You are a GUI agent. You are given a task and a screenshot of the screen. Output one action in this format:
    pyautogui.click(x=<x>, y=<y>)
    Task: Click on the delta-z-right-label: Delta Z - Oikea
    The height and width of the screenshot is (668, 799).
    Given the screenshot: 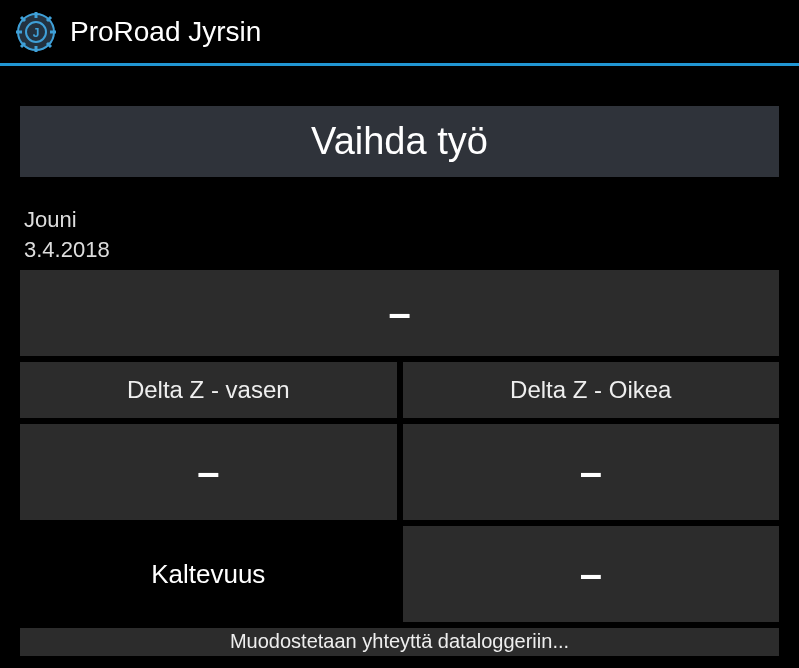 What is the action you would take?
    pyautogui.click(x=592, y=390)
    